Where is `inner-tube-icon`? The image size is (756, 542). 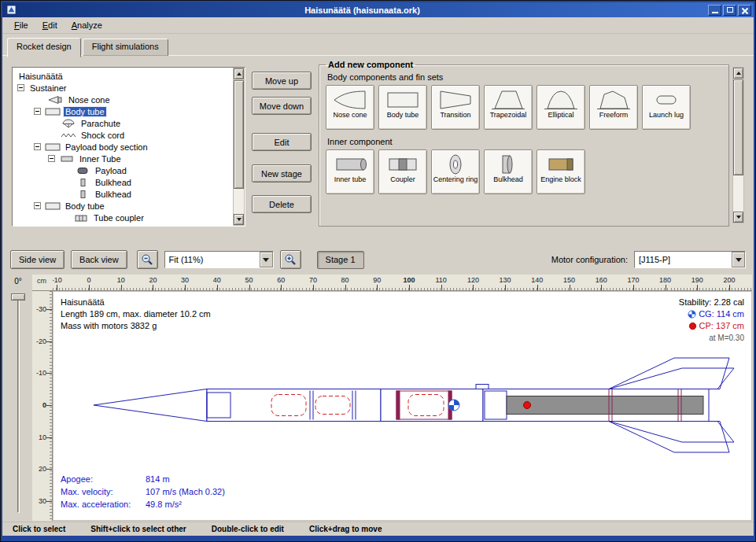
inner-tube-icon is located at coordinates (67, 159).